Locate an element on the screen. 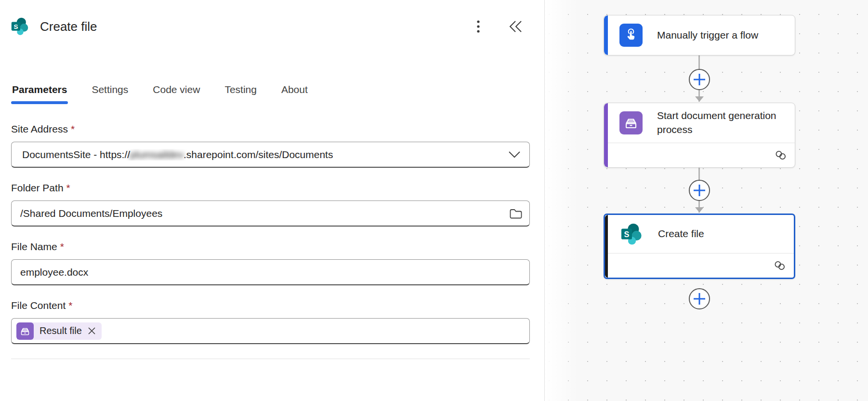 This screenshot has height=401, width=868. node-title: Start document generation process is located at coordinates (718, 123).